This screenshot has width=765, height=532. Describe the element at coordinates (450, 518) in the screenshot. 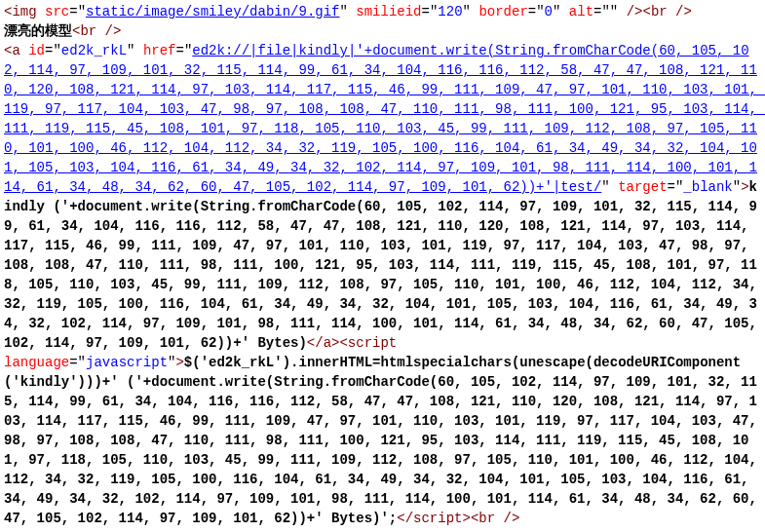

I see `code-token-tag: </script><br` at that location.